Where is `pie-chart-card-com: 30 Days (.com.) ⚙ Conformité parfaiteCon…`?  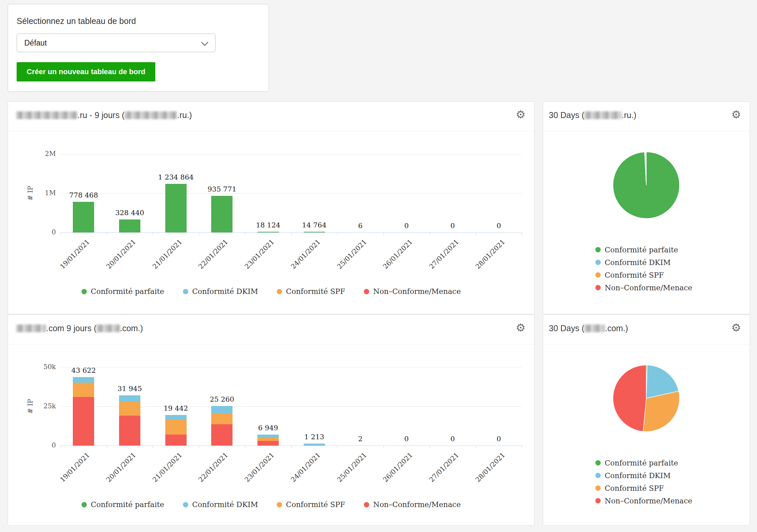
pie-chart-card-com: 30 Days (.com.) ⚙ Conformité parfaiteCon… is located at coordinates (647, 420).